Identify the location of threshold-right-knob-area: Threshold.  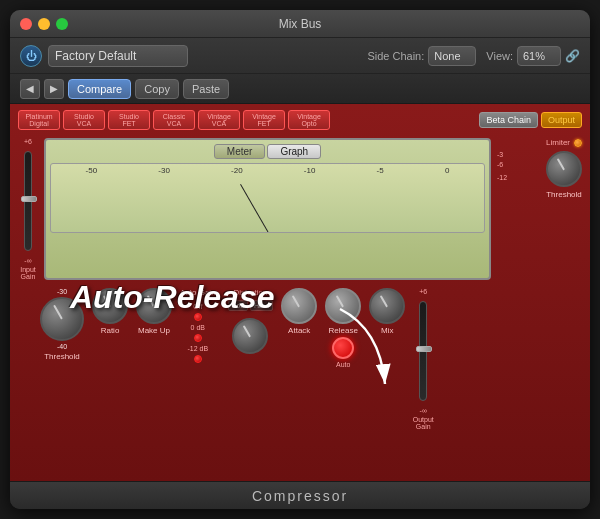
(564, 175).